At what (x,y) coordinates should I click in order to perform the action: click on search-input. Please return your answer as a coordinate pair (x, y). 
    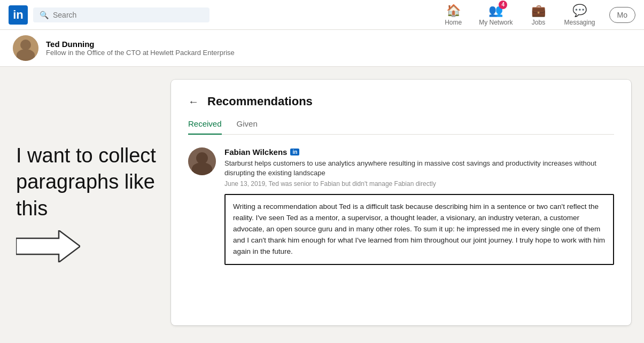
    Looking at the image, I should click on (128, 15).